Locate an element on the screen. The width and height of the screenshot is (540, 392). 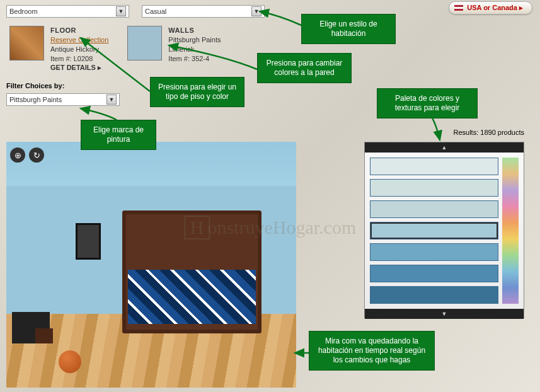
palette-scroll-down: ▼ is located at coordinates (444, 314).